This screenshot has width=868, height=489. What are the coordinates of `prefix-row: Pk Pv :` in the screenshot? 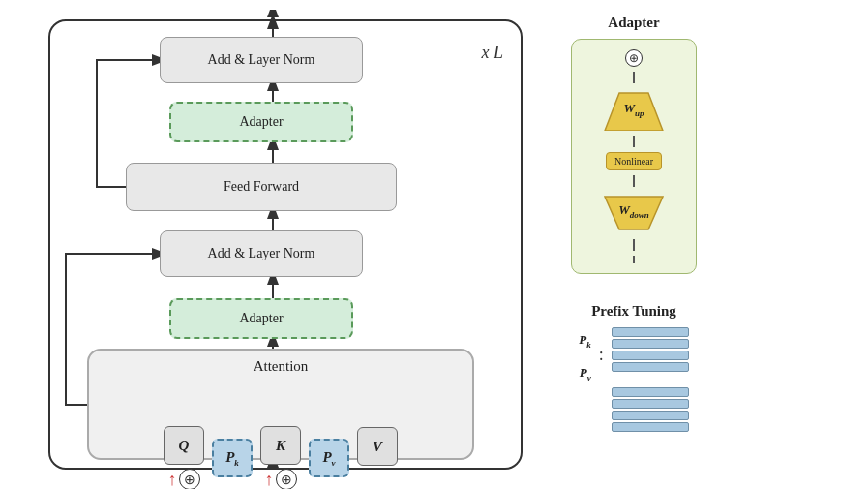 It's located at (633, 380).